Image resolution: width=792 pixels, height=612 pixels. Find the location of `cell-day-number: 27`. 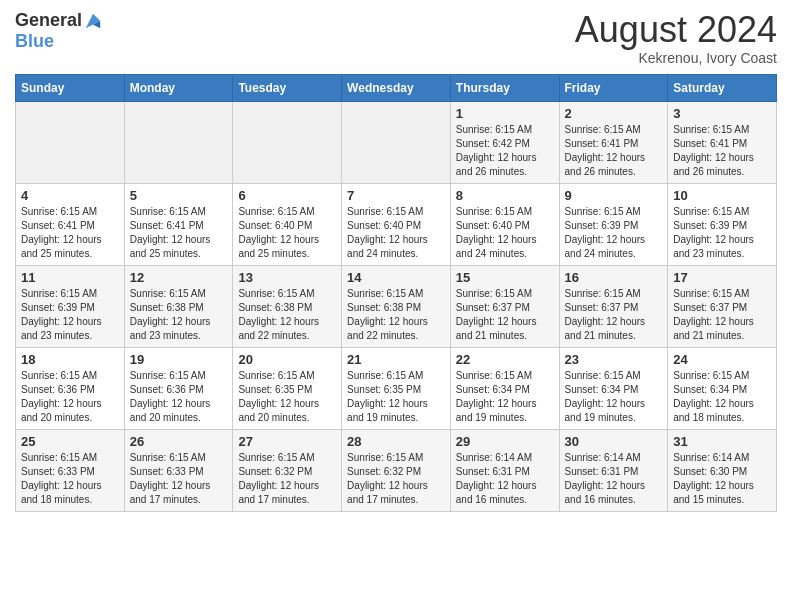

cell-day-number: 27 is located at coordinates (287, 442).